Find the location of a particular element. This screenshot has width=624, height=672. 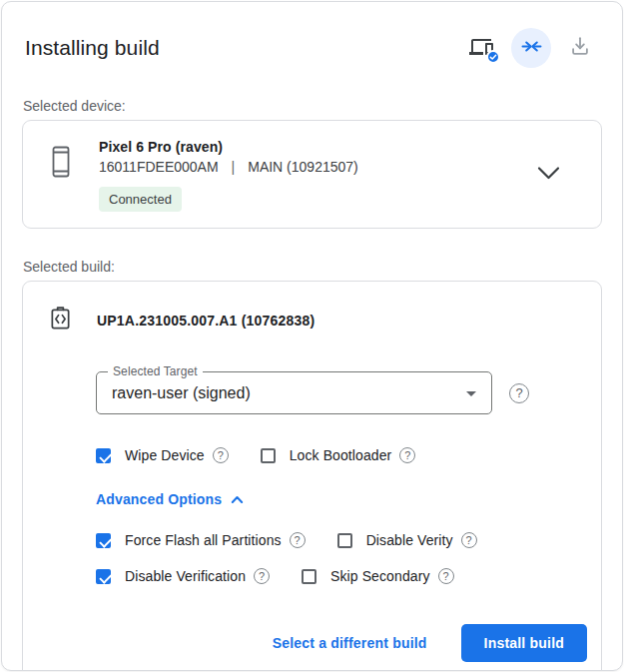

device-meta: 16011FDEE000AM|MAIN (10921507) is located at coordinates (317, 167).